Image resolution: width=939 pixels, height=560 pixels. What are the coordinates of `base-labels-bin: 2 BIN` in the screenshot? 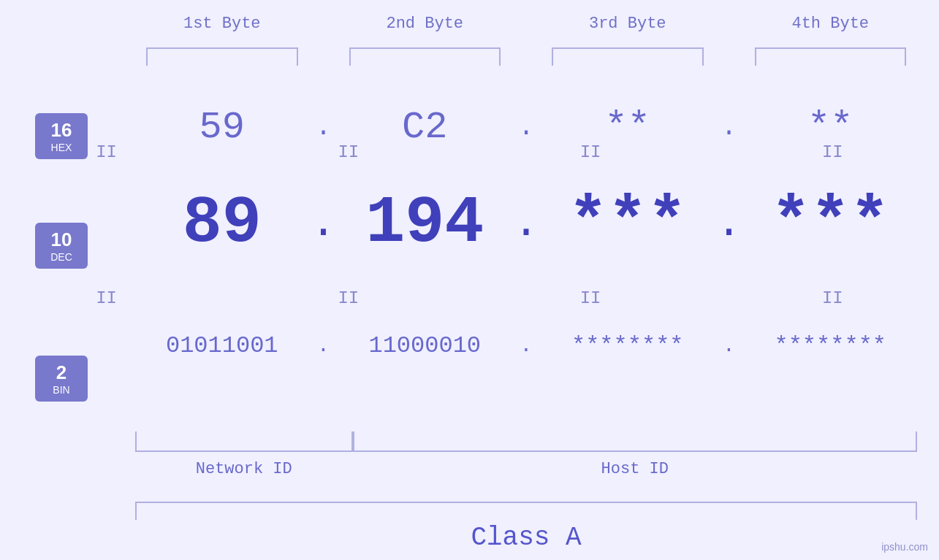 It's located at (61, 378).